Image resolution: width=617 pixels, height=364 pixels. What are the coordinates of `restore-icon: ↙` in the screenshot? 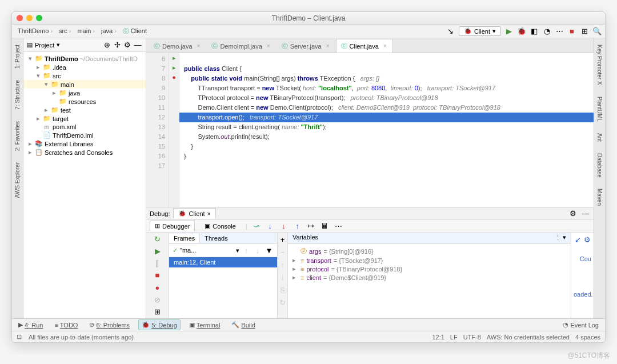 It's located at (578, 239).